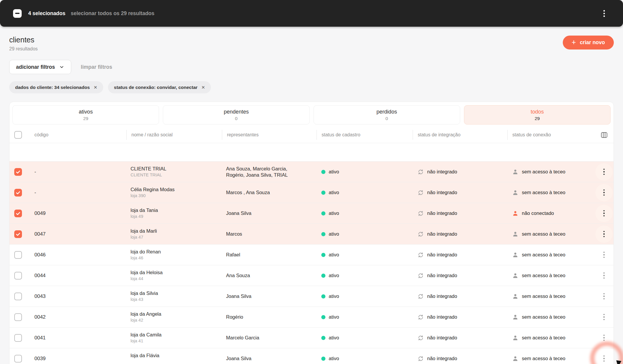 This screenshot has width=623, height=364. I want to click on client-name: loja da Flávia, so click(176, 356).